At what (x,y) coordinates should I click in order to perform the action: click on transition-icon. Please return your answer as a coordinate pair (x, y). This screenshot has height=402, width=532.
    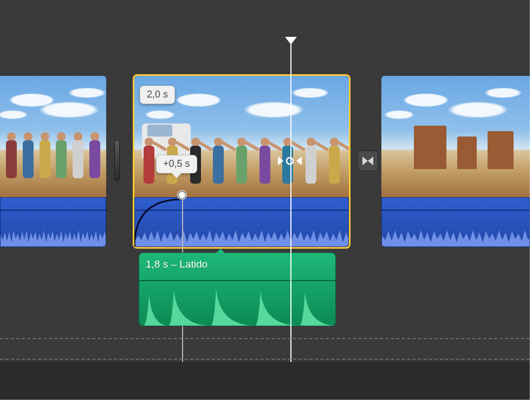
    Looking at the image, I should click on (368, 161).